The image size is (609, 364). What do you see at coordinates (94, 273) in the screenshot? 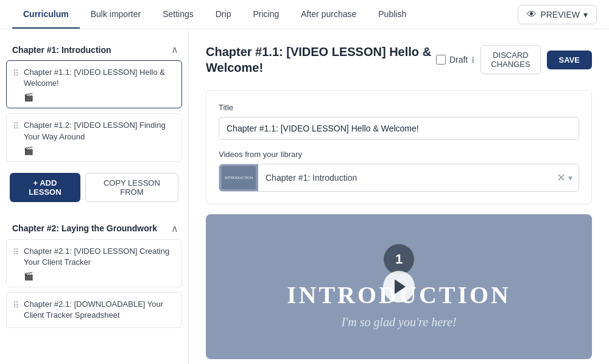
I see `chapter-2-section: Chapter #2: Laying the Groundwork ∧ ⠿ Ch…` at bounding box center [94, 273].